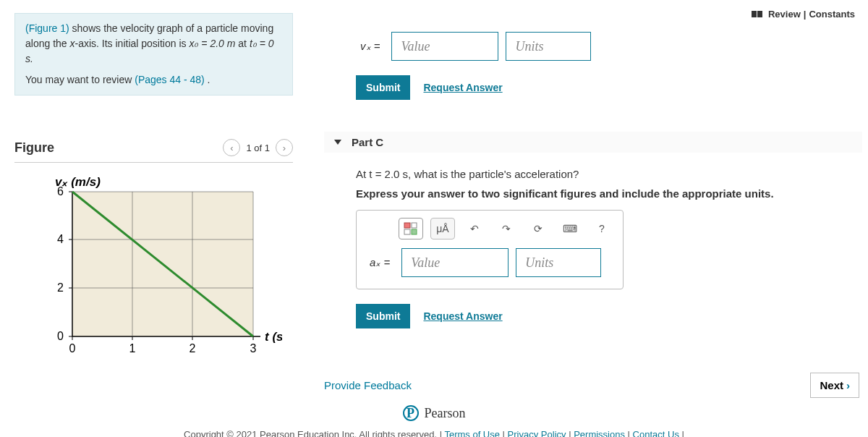  I want to click on figure-pager: ‹ 1 of 1 ›, so click(258, 148).